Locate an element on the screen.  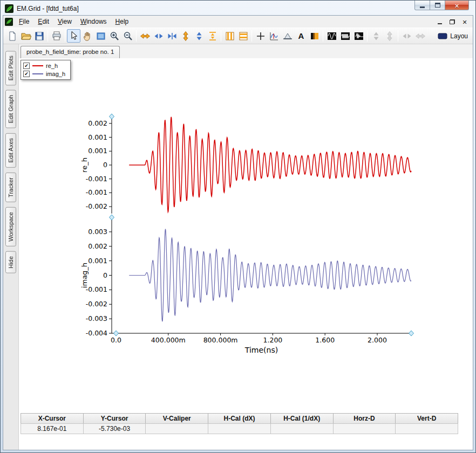
menu-items: FileEditViewWindowsHelp is located at coordinates (73, 22).